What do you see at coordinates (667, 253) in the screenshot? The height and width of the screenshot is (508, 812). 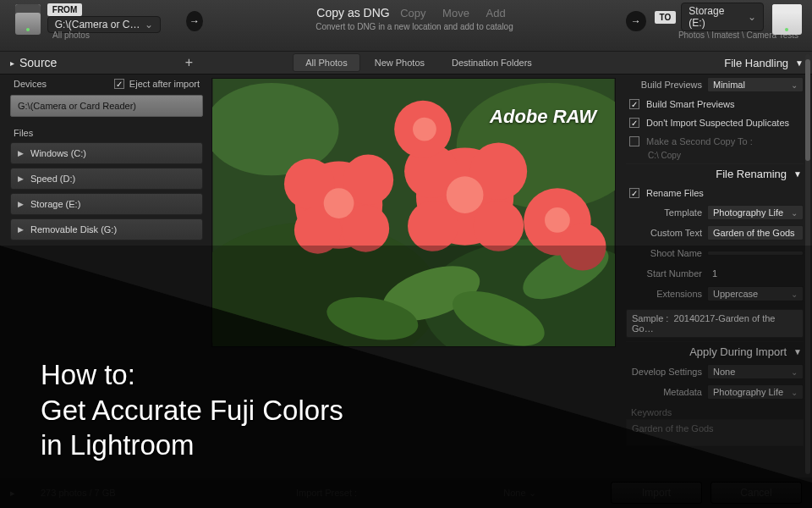 I see `shoot-name-label: Shoot Name` at bounding box center [667, 253].